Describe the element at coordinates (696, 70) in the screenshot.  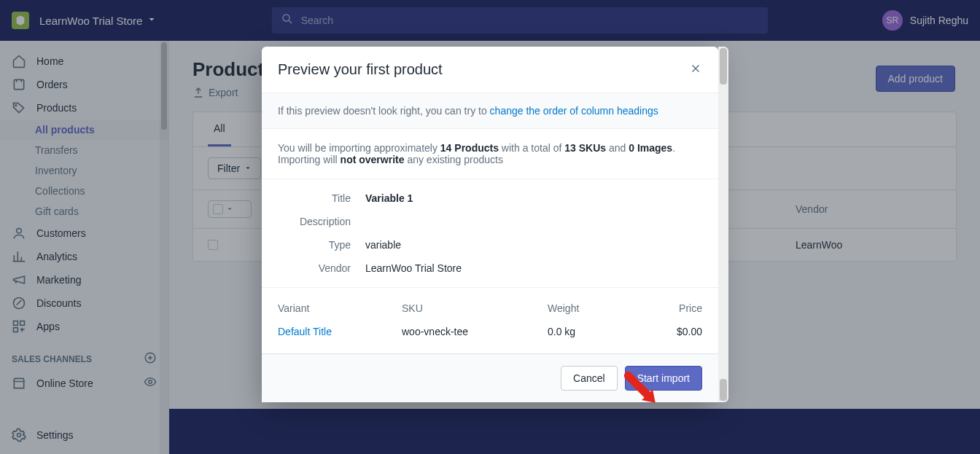
I see `close-icon` at that location.